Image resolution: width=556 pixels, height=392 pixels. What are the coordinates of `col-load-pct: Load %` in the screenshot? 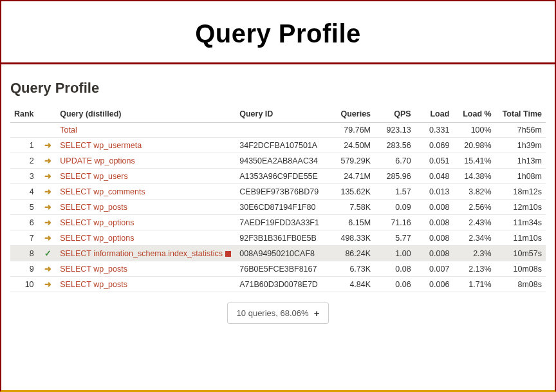 It's located at (474, 115).